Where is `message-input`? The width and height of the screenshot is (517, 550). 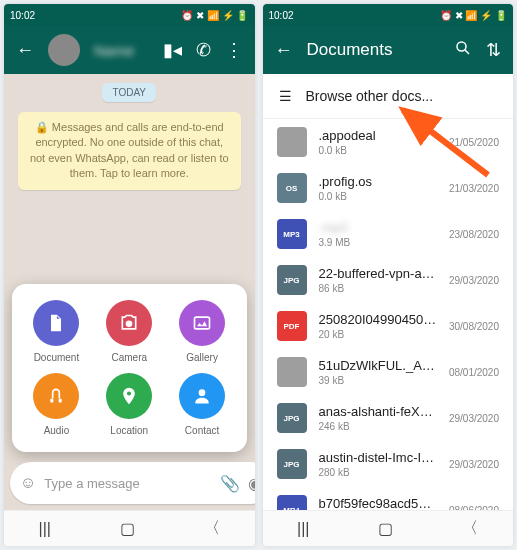 message-input is located at coordinates (128, 484).